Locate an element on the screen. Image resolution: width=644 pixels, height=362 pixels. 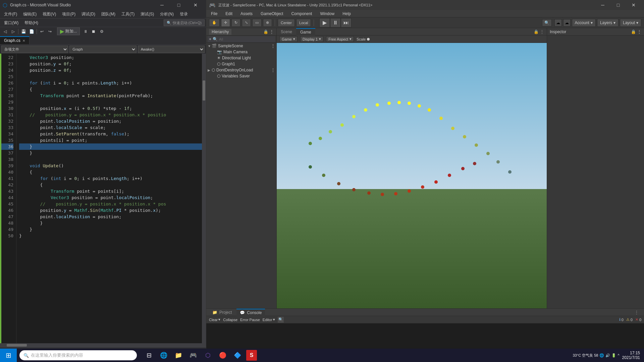
vs-toolbar-icon1: ⏸ is located at coordinates (86, 32).